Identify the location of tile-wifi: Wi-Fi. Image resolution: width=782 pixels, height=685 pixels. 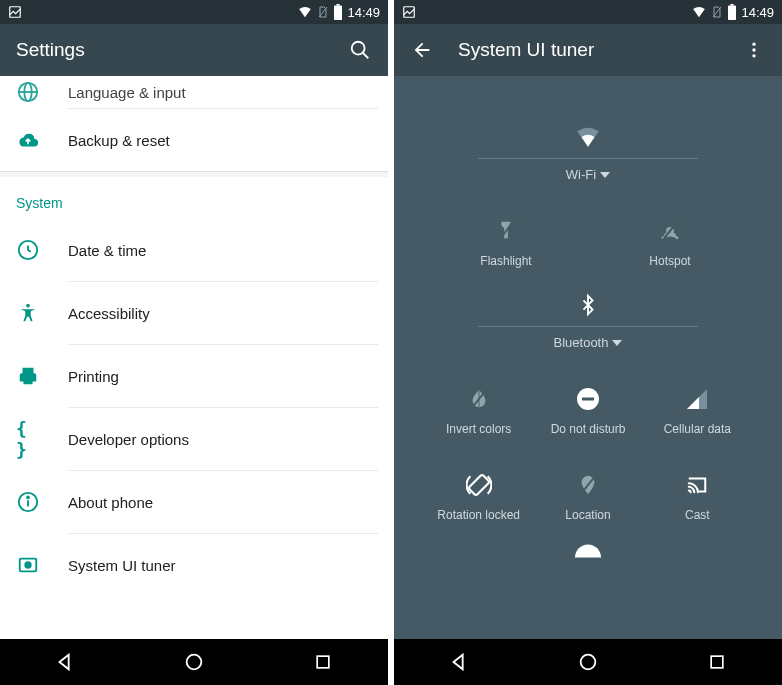
(588, 153).